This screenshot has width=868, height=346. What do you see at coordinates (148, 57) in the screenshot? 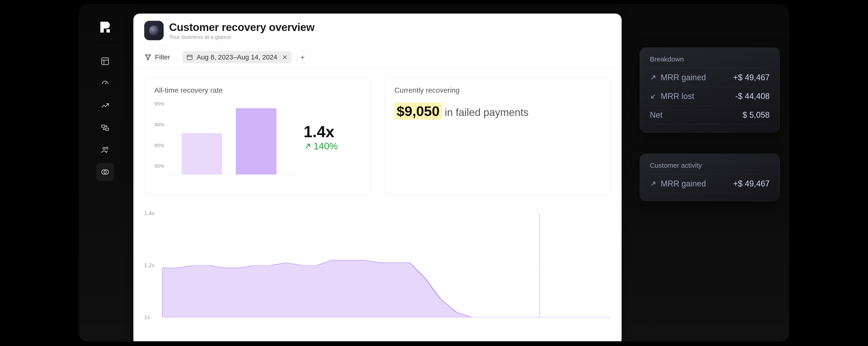
I see `funnel-icon` at bounding box center [148, 57].